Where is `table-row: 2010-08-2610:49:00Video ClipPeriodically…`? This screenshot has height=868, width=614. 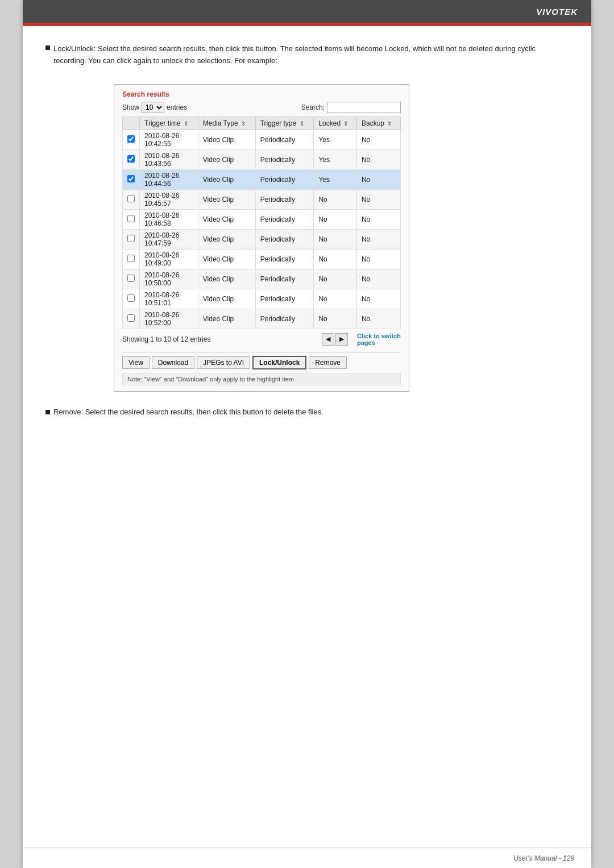 table-row: 2010-08-2610:49:00Video ClipPeriodically… is located at coordinates (262, 259).